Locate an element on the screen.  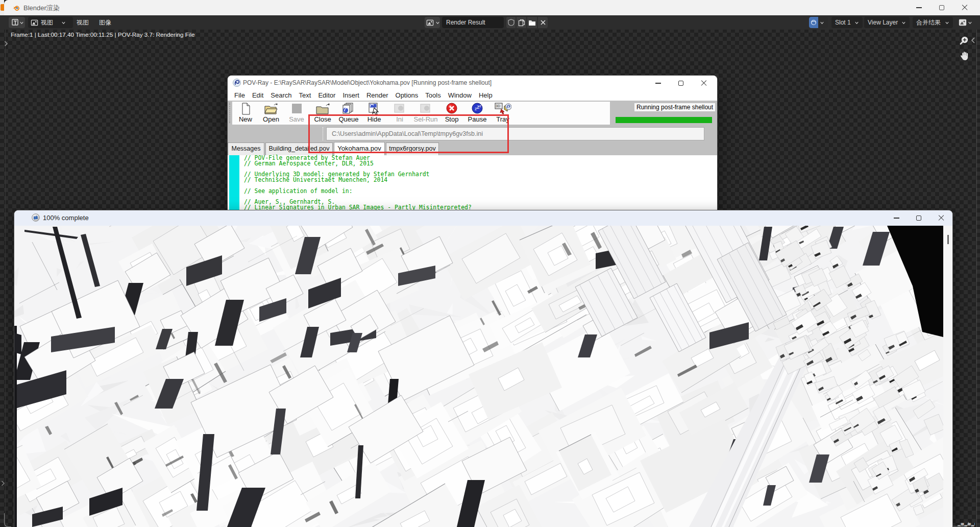
svg-text: z is located at coordinates (480, 106).